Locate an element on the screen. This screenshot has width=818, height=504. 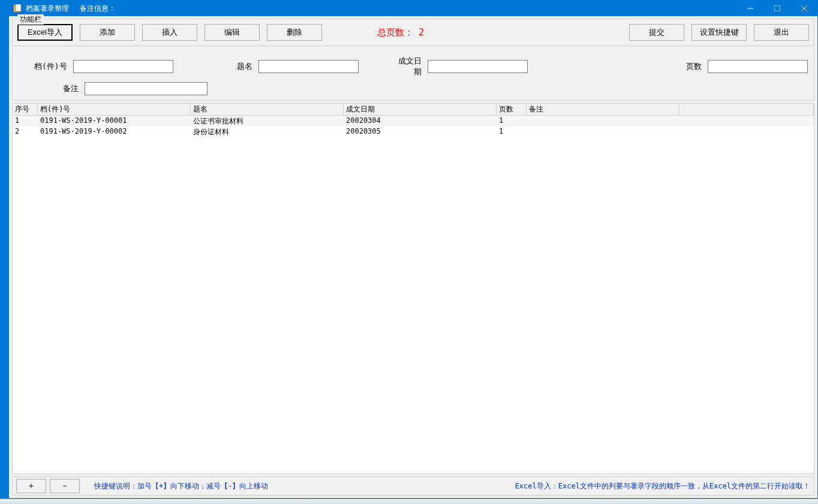
date-input is located at coordinates (477, 67).